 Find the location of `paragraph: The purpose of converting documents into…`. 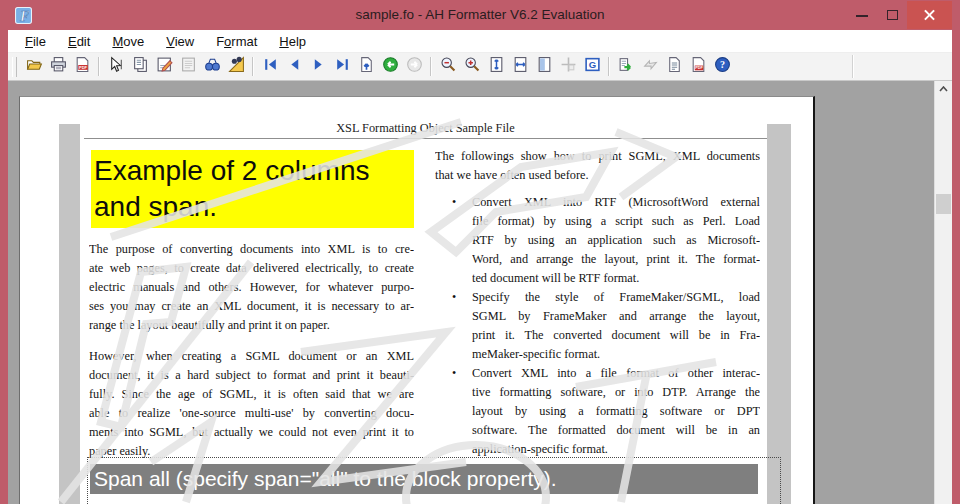

paragraph: The purpose of converting documents into… is located at coordinates (252, 288).